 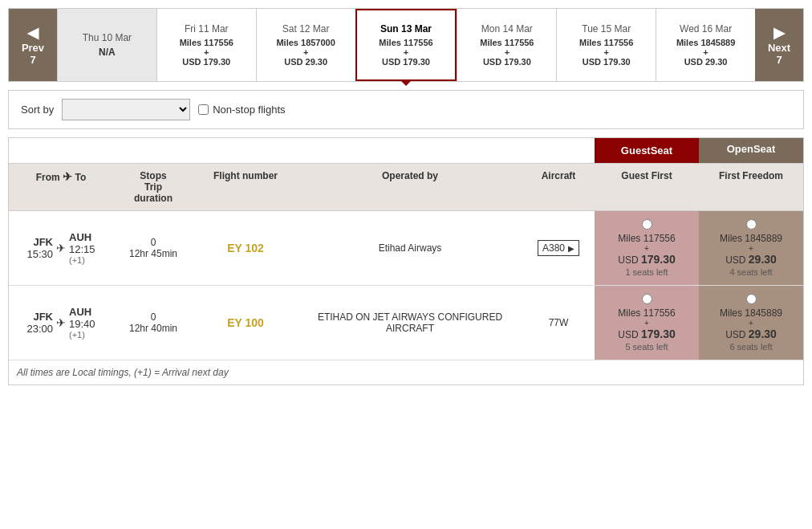 What do you see at coordinates (647, 347) in the screenshot?
I see `guest-seats-2: 5 seats left` at bounding box center [647, 347].